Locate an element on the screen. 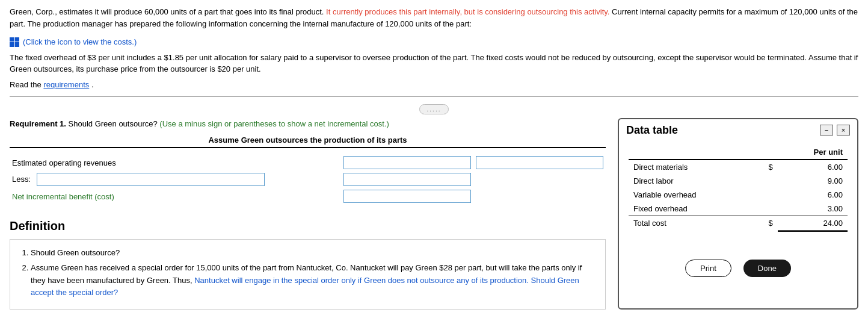 This screenshot has height=330, width=868. cost-row-variable-overhead: Variable overhead 6.00 is located at coordinates (738, 195).